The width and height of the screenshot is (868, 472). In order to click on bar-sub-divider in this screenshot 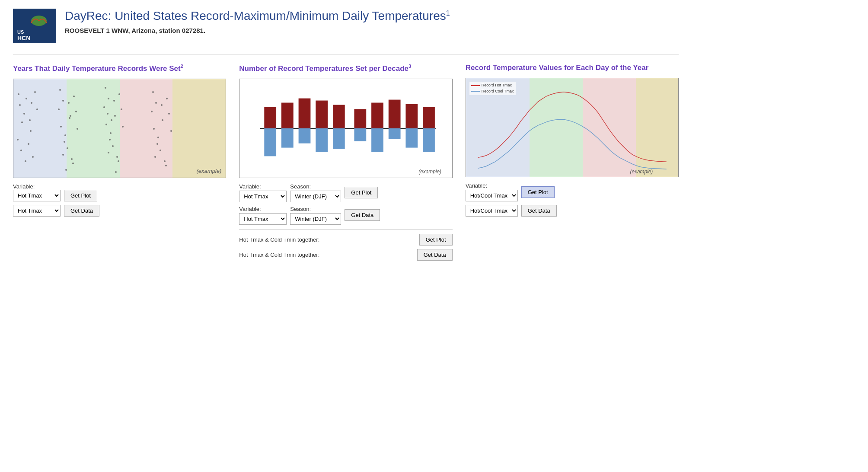, I will do `click(346, 229)`.